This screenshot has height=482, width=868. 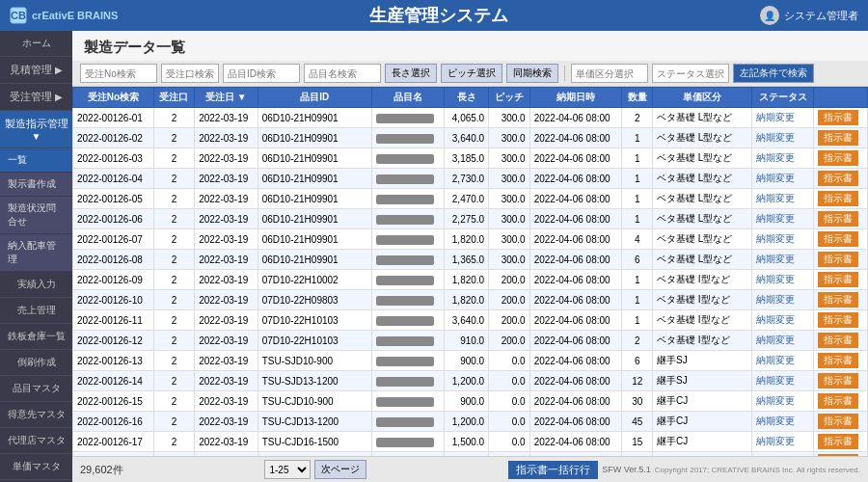 What do you see at coordinates (565, 73) in the screenshot?
I see `toolbar-separator` at bounding box center [565, 73].